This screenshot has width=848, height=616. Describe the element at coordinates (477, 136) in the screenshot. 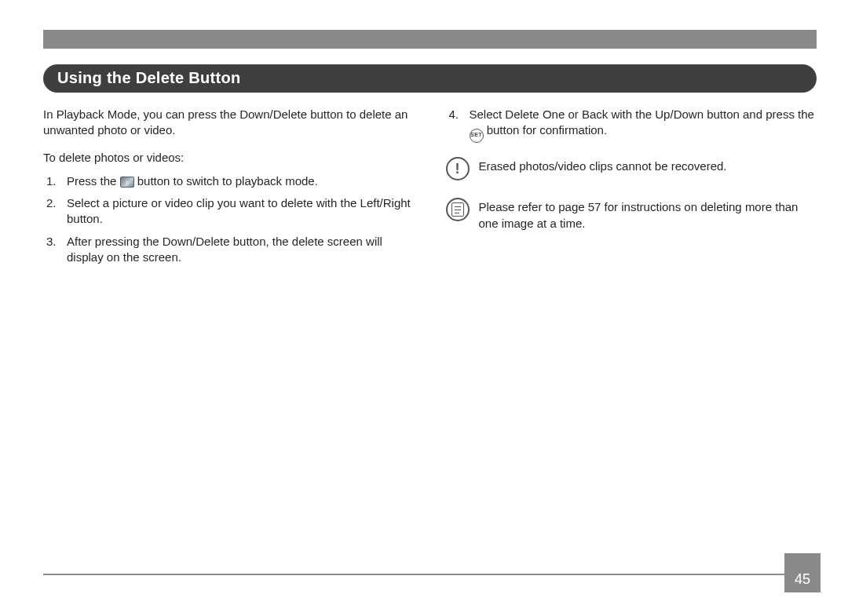

I see `set-button-icon: SET` at that location.